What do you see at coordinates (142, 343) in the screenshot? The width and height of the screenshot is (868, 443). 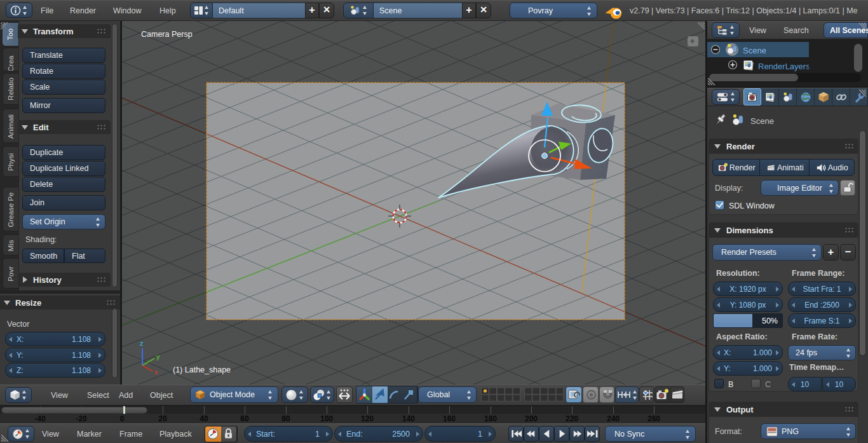 I see `svg-text: z` at bounding box center [142, 343].